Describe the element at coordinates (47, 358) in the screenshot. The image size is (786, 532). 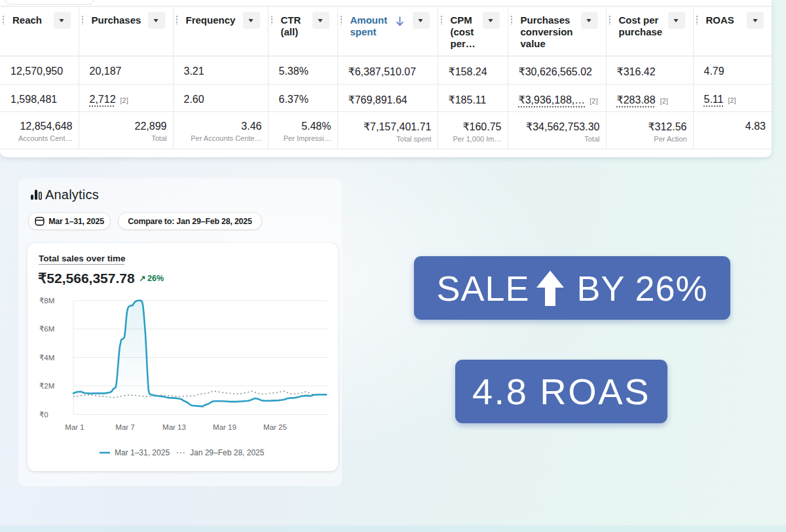
I see `svg-text: ₹4M` at that location.